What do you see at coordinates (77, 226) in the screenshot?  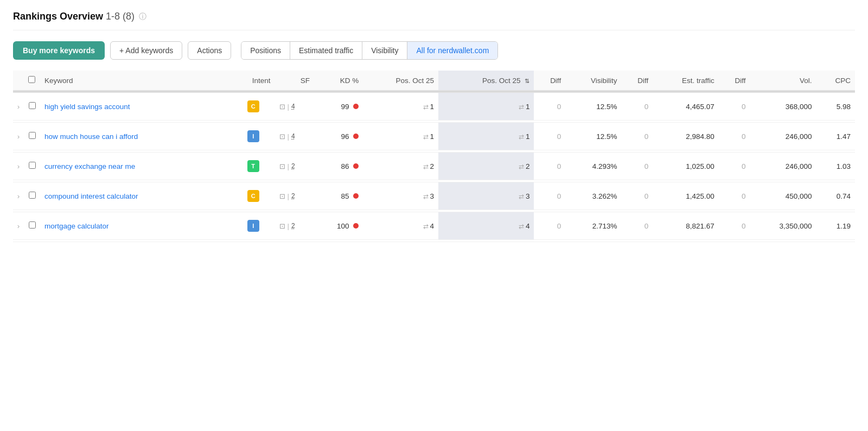 I see `keyword-link: mortgage calculator` at bounding box center [77, 226].